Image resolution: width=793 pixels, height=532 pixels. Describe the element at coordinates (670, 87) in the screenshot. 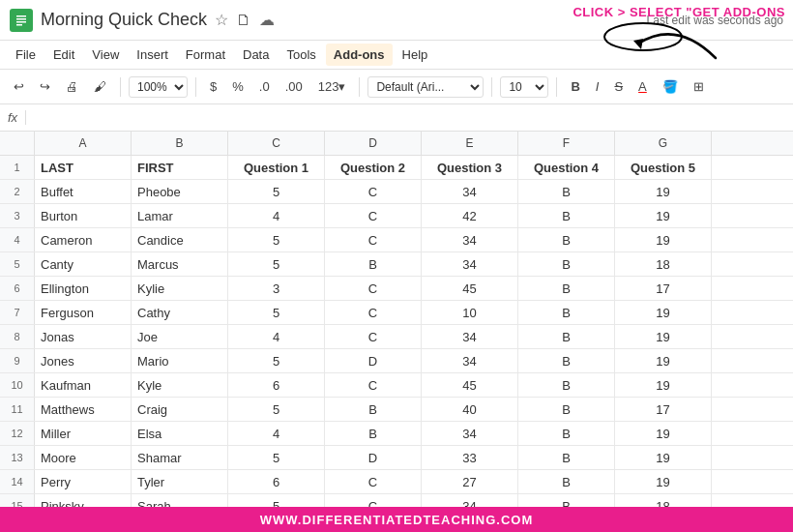

I see `fill-color-button: 🪣` at that location.